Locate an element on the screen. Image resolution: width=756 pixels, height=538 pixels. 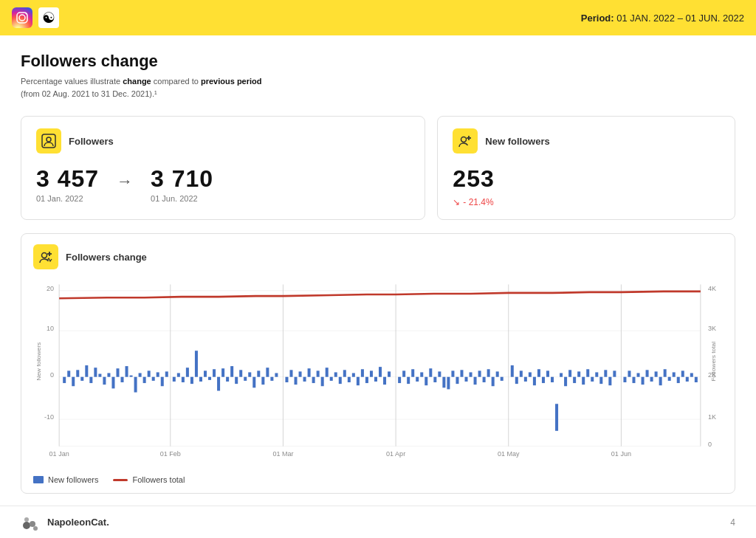
period-label: Period: is located at coordinates (598, 18).